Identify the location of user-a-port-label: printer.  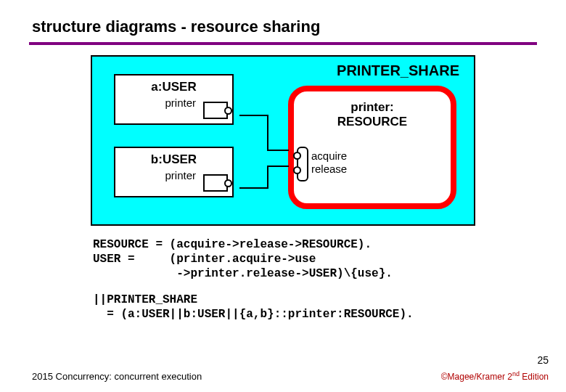
(180, 103).